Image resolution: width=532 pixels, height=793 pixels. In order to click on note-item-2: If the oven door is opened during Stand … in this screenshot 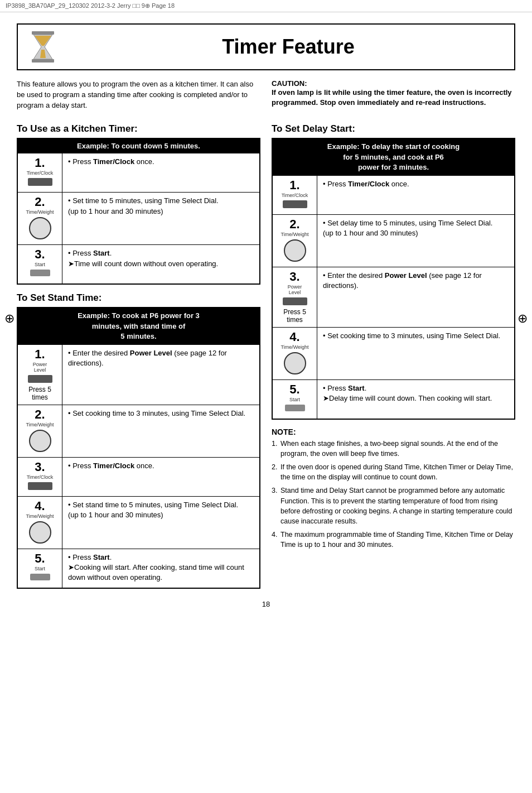, I will do `click(394, 472)`.